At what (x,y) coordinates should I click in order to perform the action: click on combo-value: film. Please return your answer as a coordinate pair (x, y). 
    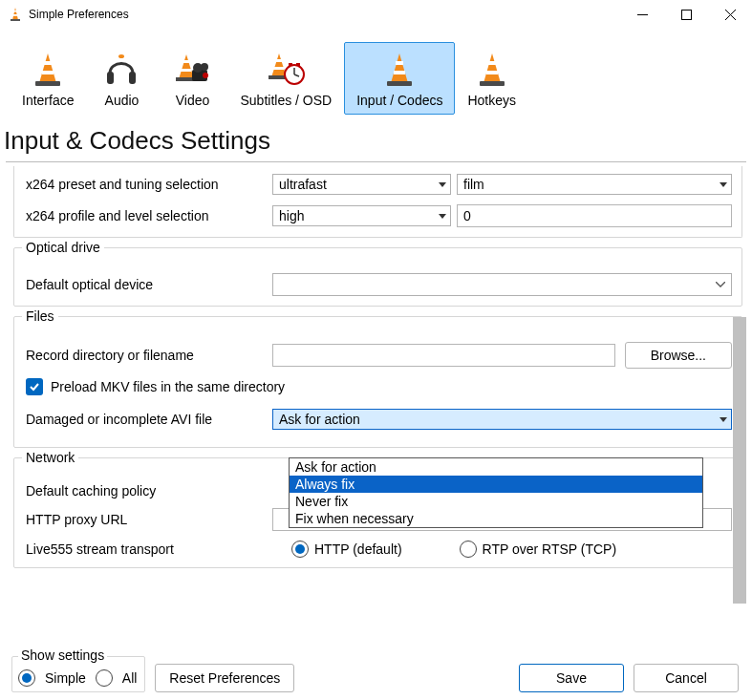
    Looking at the image, I should click on (474, 184).